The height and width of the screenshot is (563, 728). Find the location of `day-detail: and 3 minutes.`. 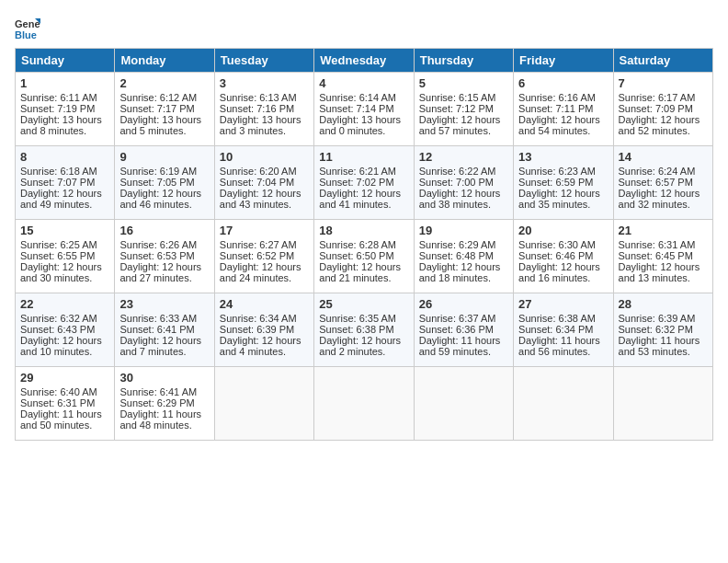

day-detail: and 3 minutes. is located at coordinates (265, 131).